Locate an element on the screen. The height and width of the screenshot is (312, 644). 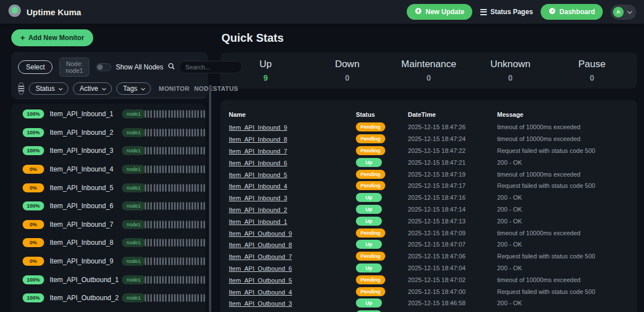
status-filter-dropdown: Status is located at coordinates (49, 89).